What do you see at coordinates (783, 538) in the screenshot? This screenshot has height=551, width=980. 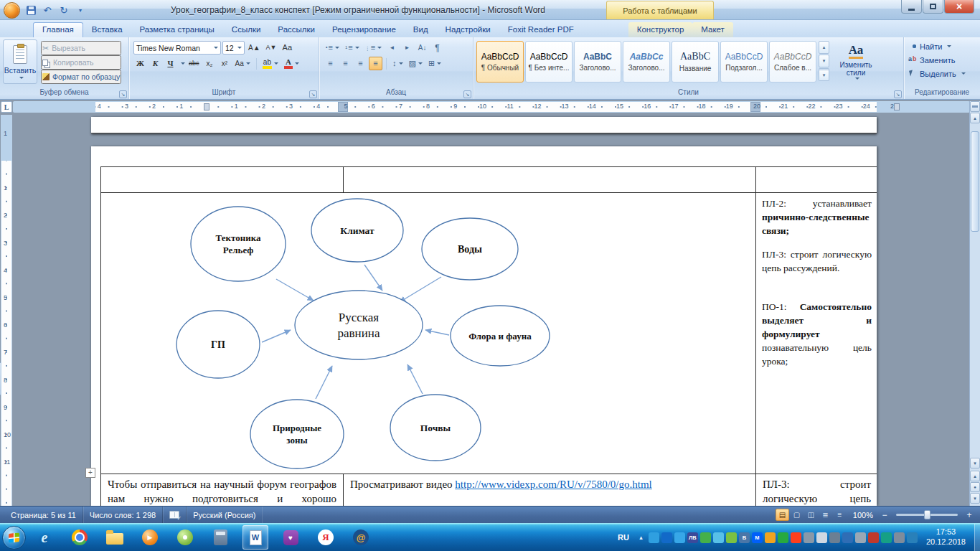 I see `tray-torrent-icon` at bounding box center [783, 538].